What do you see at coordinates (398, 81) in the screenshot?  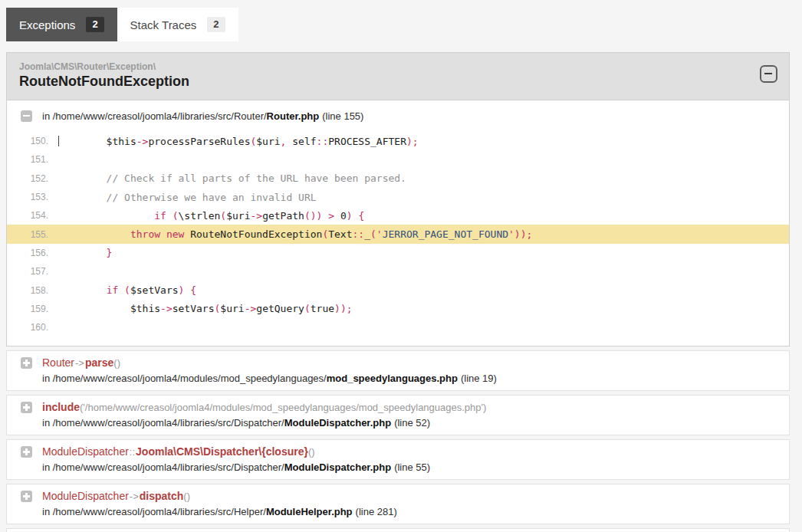 I see `exception-name: RouteNotFoundException` at bounding box center [398, 81].